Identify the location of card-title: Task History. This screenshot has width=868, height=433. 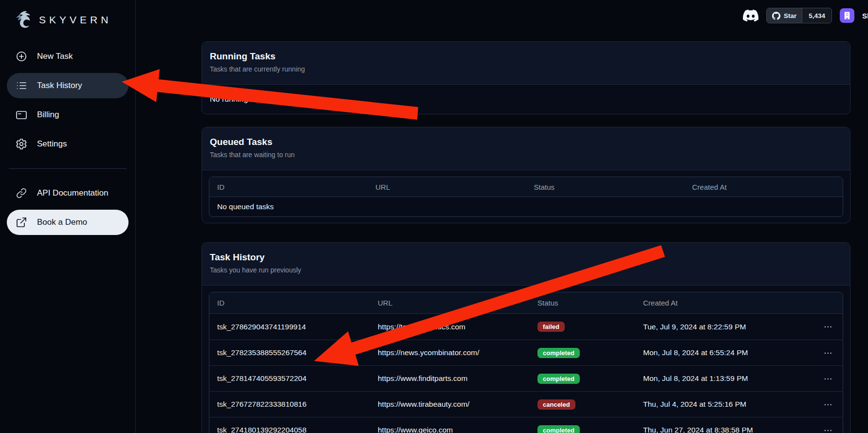
(526, 257).